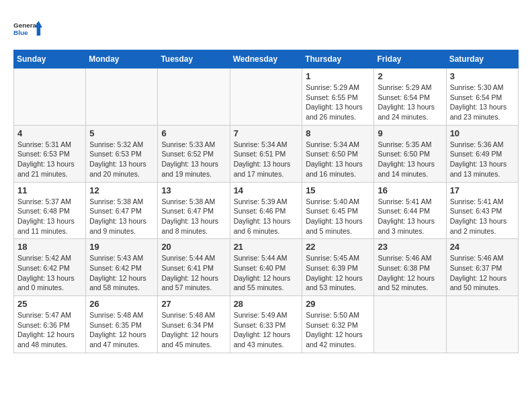 The image size is (532, 411). I want to click on day-info: Sunrise: 5:39 AM Sunset: 6:46 PM Dayligh…, so click(266, 216).